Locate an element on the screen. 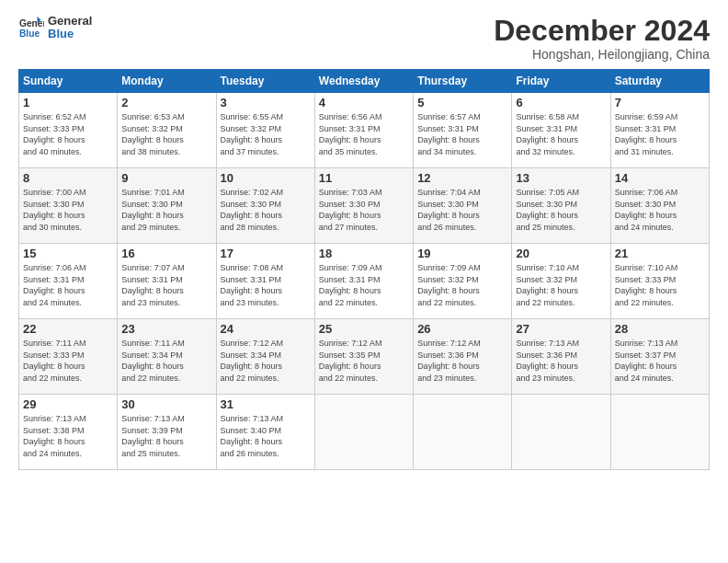  table-cell: 10Sunrise: 7:02 AMSunset: 3:30 PMDayligh… is located at coordinates (265, 206).